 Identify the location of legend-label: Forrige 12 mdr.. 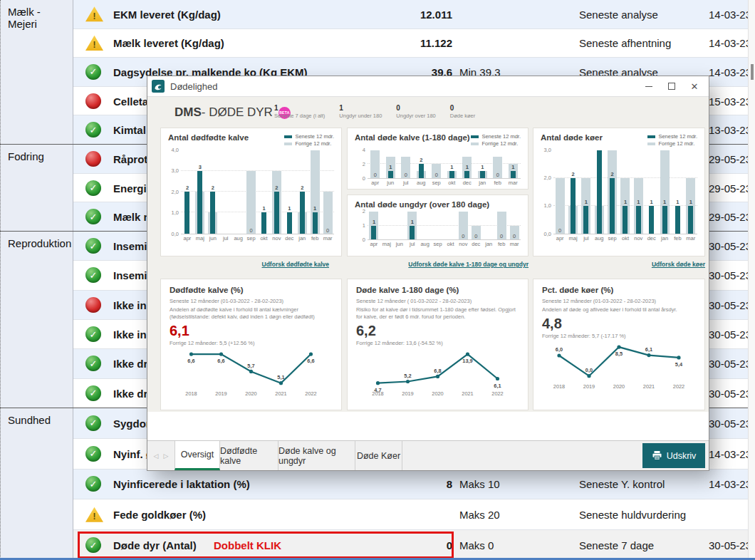
(313, 144).